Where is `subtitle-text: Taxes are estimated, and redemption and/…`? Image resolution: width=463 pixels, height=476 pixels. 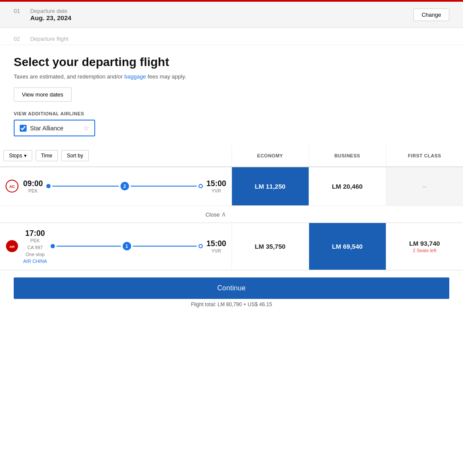 subtitle-text: Taxes are estimated, and redemption and/… is located at coordinates (69, 76).